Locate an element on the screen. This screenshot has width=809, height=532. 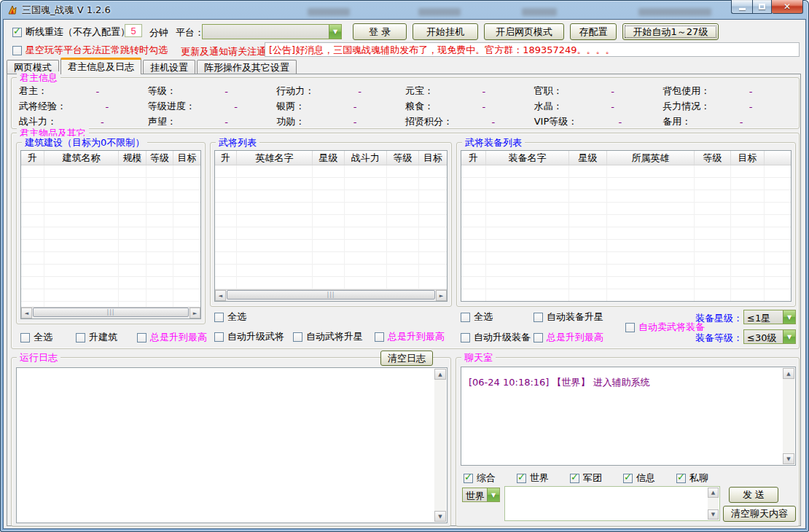
checkbox-equipment-select-all: 全选 is located at coordinates (477, 317).